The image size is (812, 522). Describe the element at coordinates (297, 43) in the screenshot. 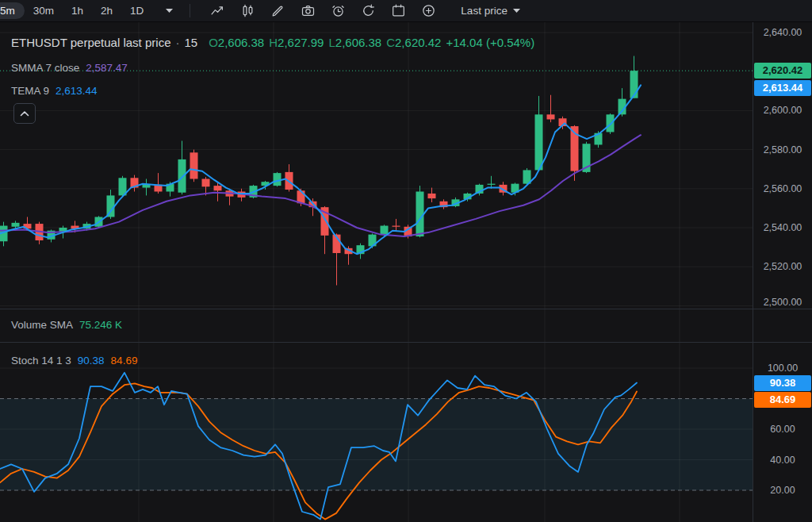

I see `ohlc-high: H2,627.99` at that location.